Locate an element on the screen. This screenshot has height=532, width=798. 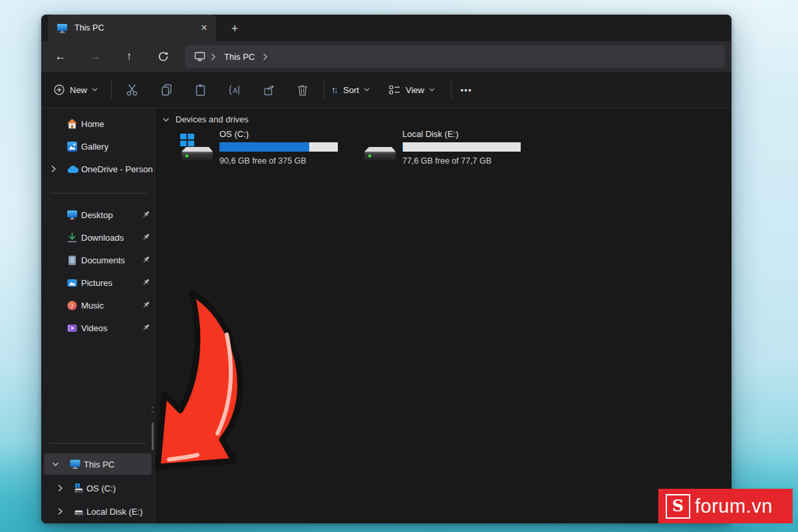
sidebar-item-label: Pictures is located at coordinates (97, 283).